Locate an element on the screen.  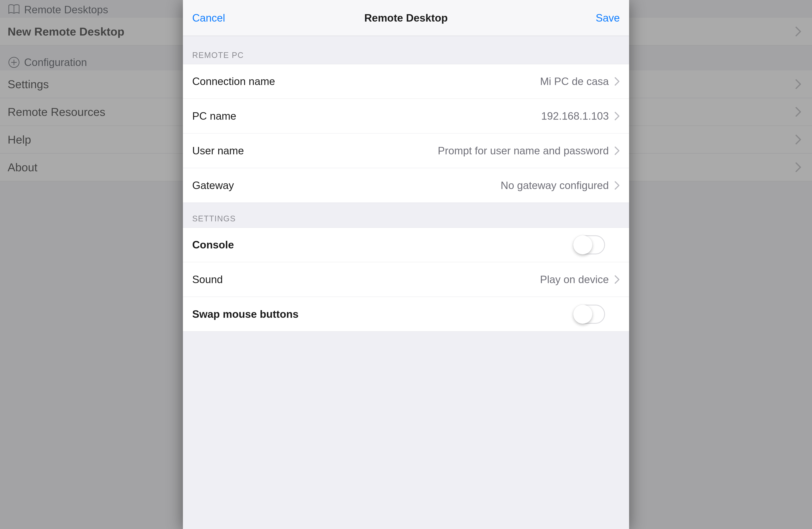
gear-plus-icon is located at coordinates (14, 62).